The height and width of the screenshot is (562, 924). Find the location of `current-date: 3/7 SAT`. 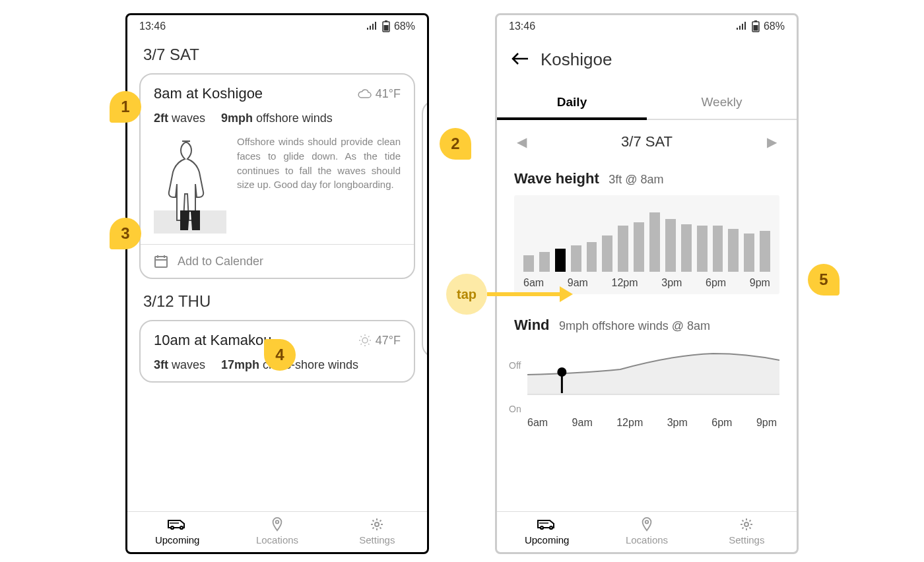

current-date: 3/7 SAT is located at coordinates (647, 142).